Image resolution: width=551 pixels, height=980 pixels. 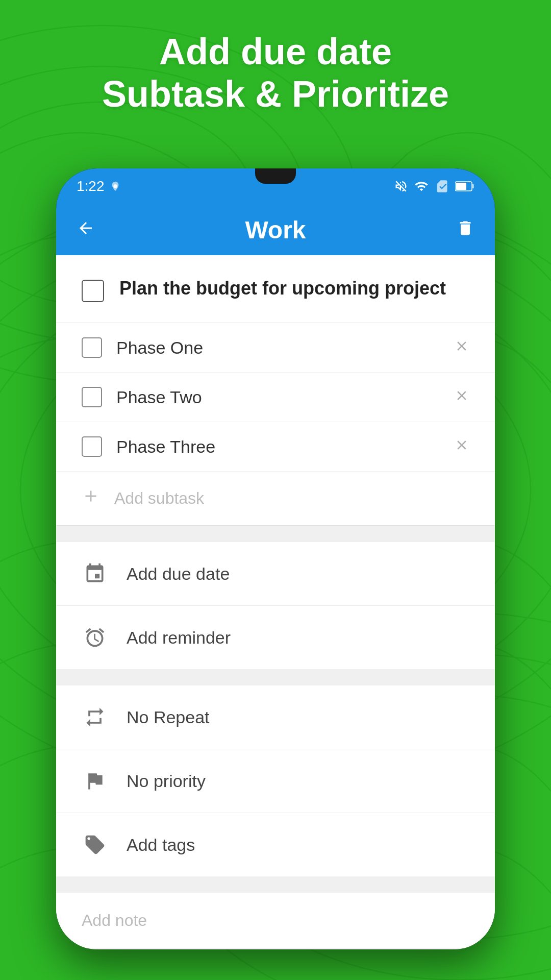 What do you see at coordinates (91, 498) in the screenshot?
I see `add-subtask-icon` at bounding box center [91, 498].